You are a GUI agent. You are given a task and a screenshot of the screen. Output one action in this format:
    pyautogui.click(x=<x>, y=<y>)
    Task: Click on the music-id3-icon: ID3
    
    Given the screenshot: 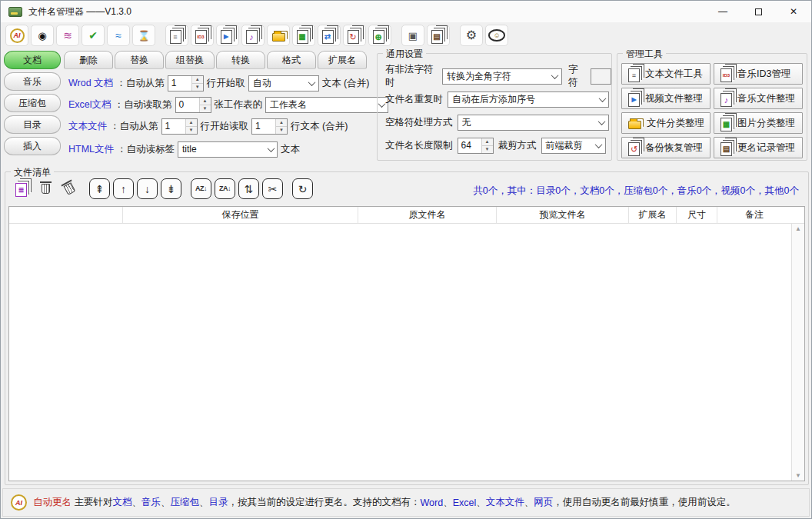 What is the action you would take?
    pyautogui.click(x=202, y=35)
    